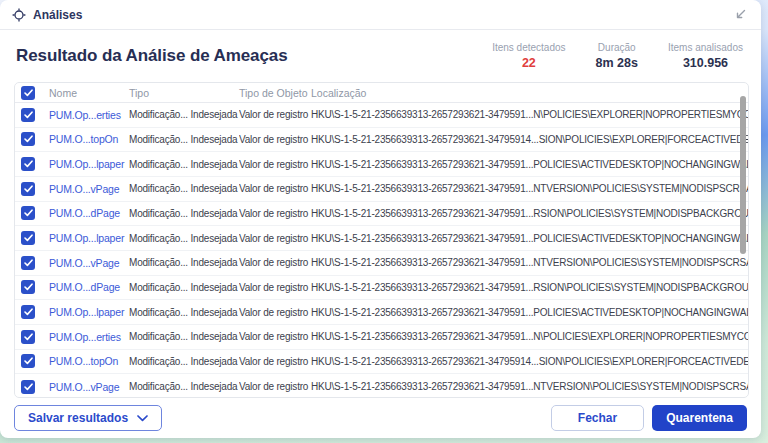 This screenshot has width=768, height=443. What do you see at coordinates (598, 418) in the screenshot?
I see `close-button: Fechar` at bounding box center [598, 418].